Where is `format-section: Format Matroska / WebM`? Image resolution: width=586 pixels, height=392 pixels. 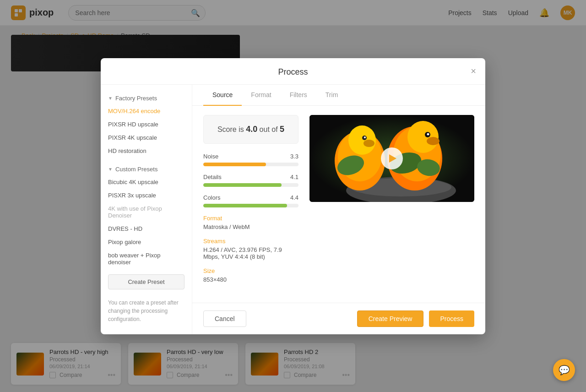 format-section: Format Matroska / WebM is located at coordinates (251, 223).